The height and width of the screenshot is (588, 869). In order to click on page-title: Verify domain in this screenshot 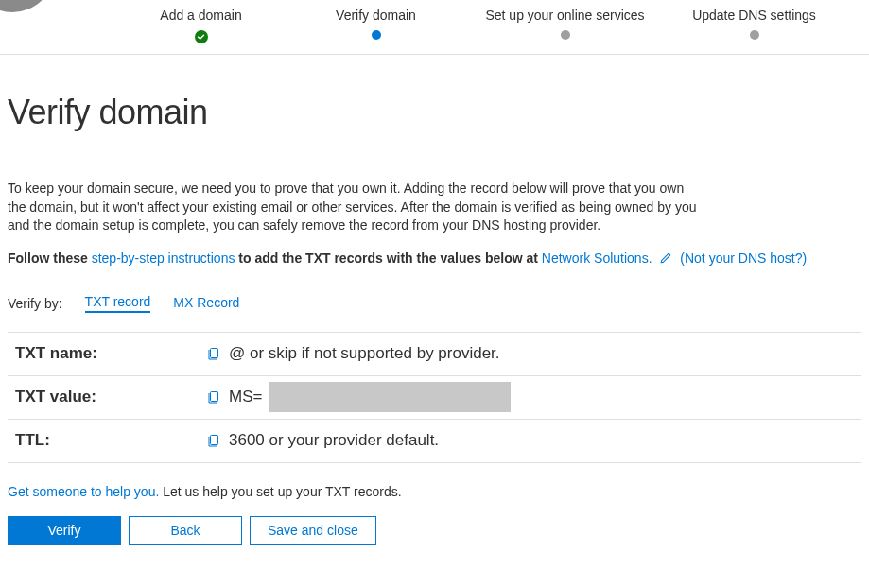, I will do `click(435, 112)`.